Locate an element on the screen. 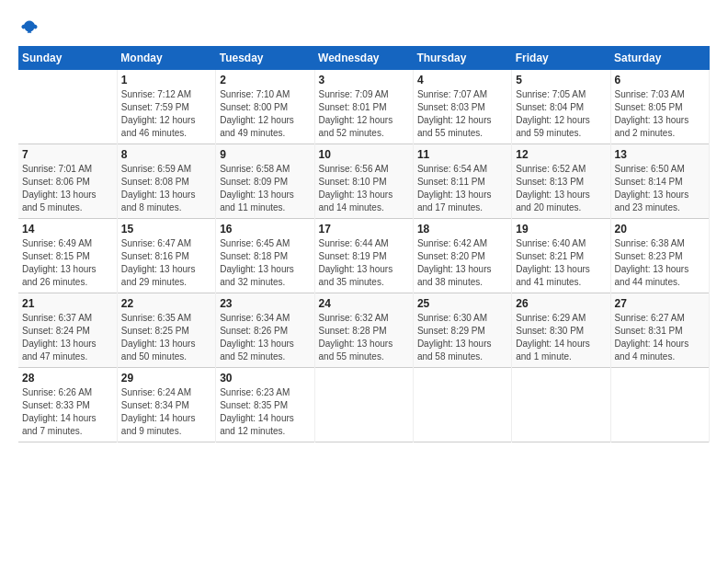 The width and height of the screenshot is (728, 563). day-number: 3 is located at coordinates (364, 80).